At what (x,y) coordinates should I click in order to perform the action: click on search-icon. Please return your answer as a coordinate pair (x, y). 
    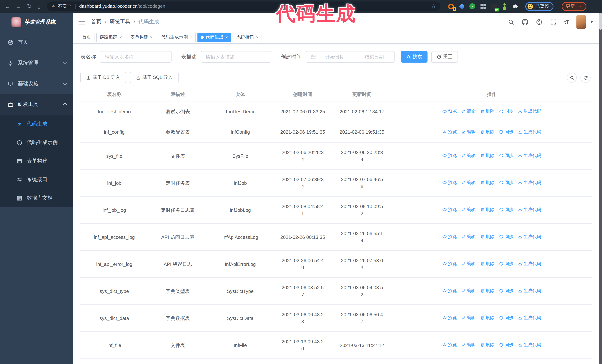
    Looking at the image, I should click on (511, 22).